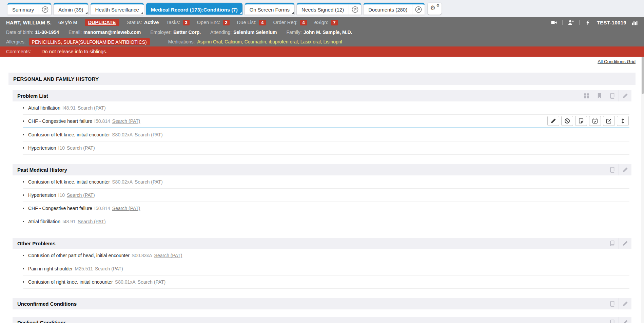 The height and width of the screenshot is (323, 644). I want to click on counter-badge-tasks: 3, so click(186, 22).